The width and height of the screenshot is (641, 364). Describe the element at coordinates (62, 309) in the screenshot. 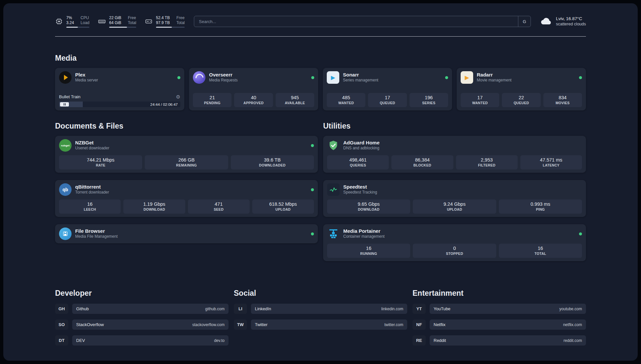

I see `github-abbr-icon: GH` at that location.